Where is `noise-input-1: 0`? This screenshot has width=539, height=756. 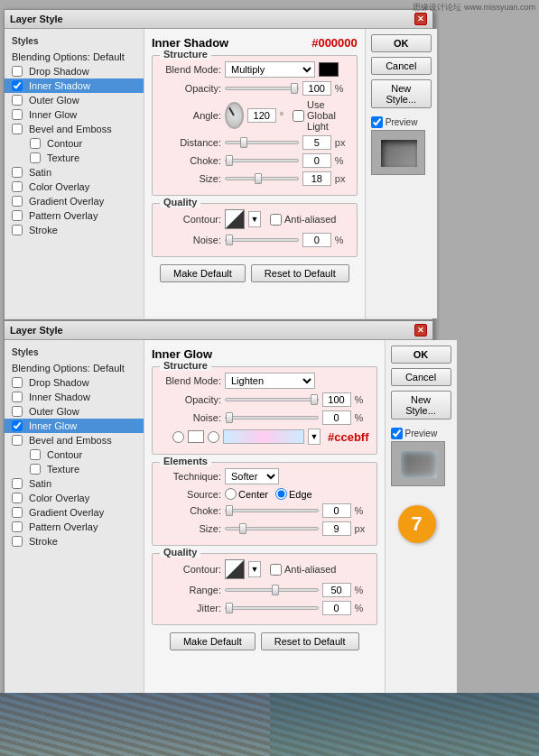 noise-input-1: 0 is located at coordinates (317, 240).